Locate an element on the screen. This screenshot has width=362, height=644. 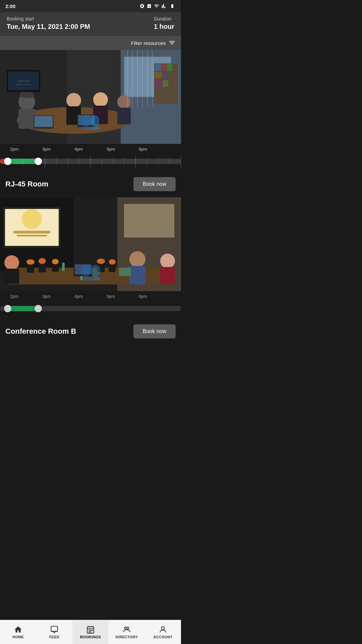
timeline-label-4pm: 4pm is located at coordinates (90, 149).